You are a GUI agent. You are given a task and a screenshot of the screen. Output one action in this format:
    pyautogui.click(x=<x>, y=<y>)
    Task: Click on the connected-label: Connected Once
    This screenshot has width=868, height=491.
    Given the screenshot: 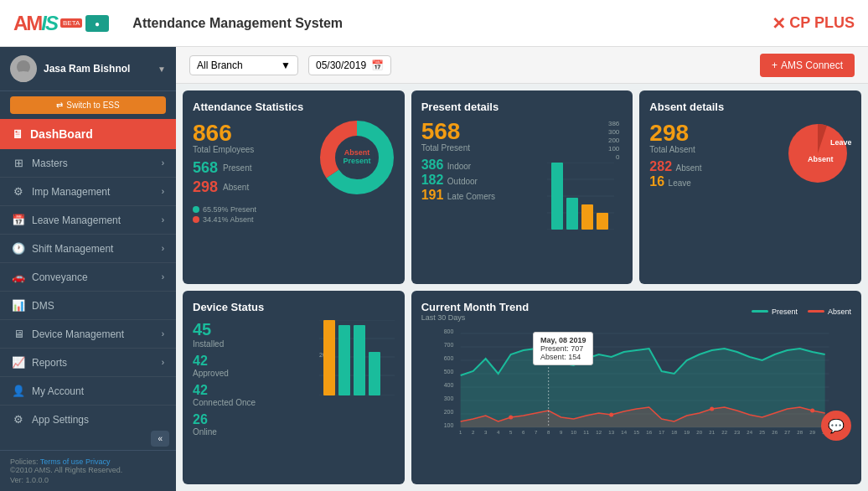 What is the action you would take?
    pyautogui.click(x=253, y=402)
    